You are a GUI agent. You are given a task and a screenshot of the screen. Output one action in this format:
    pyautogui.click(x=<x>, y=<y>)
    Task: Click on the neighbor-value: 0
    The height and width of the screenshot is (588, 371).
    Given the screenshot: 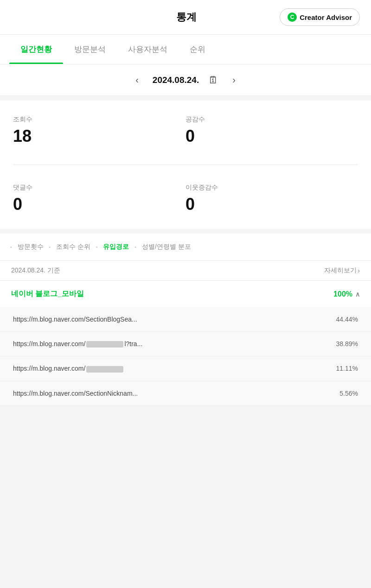 What is the action you would take?
    pyautogui.click(x=272, y=204)
    